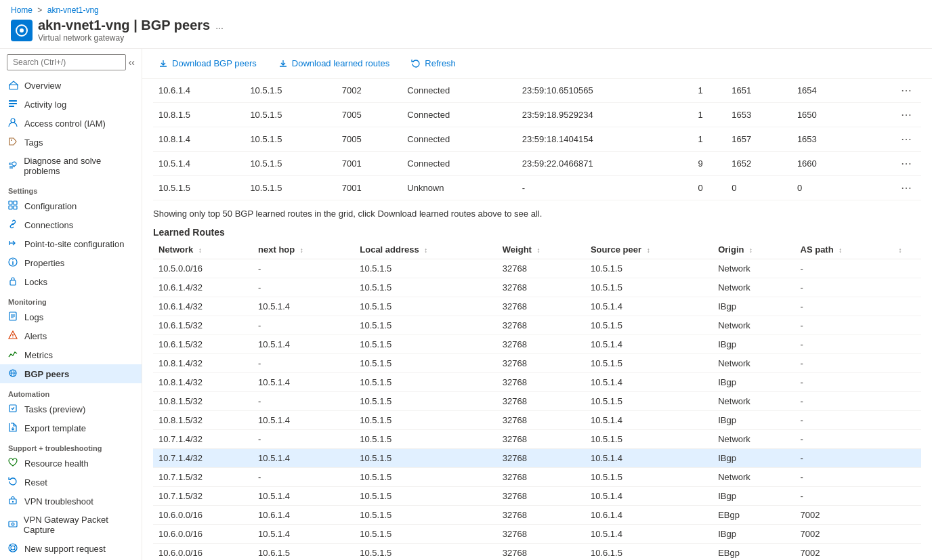  I want to click on list-icon, so click(14, 104).